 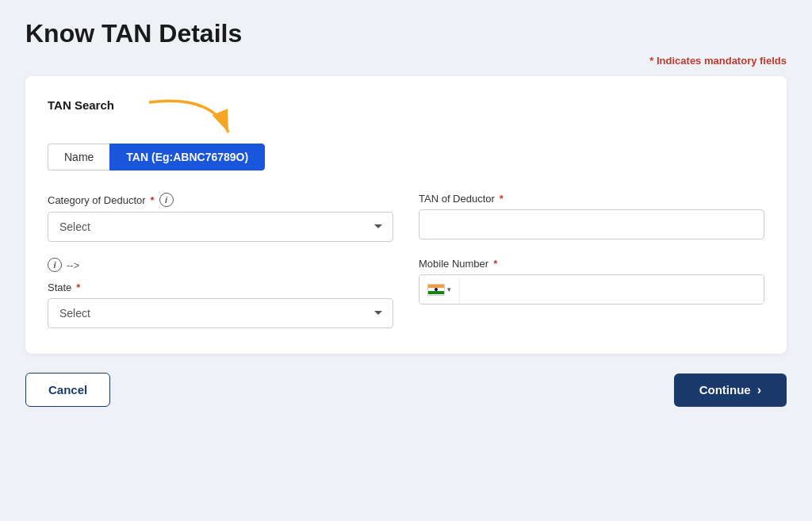 I want to click on tab-name: Name, so click(x=79, y=157).